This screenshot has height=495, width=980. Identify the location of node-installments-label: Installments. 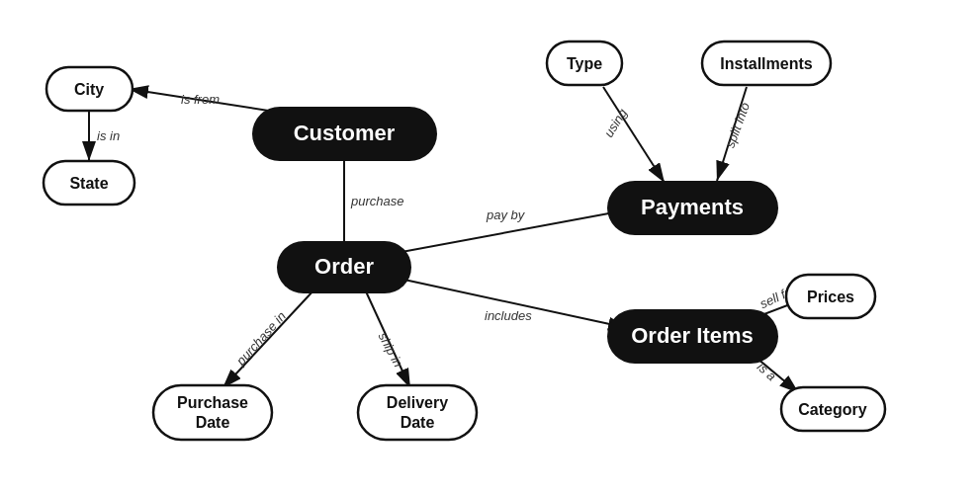
(765, 63).